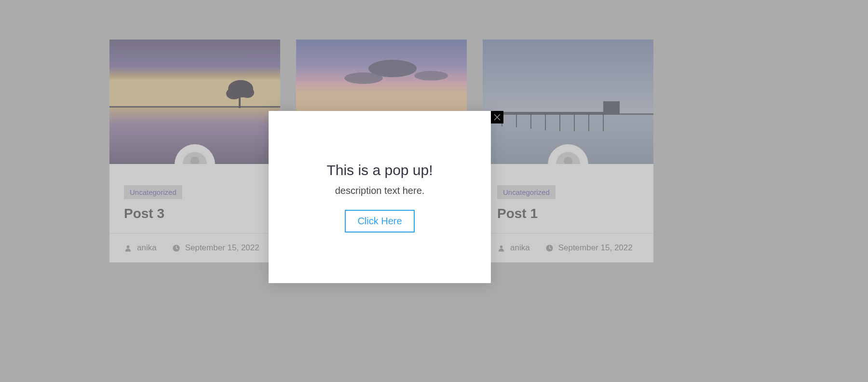 This screenshot has width=868, height=382. What do you see at coordinates (195, 214) in the screenshot?
I see `post-title: Post 3` at bounding box center [195, 214].